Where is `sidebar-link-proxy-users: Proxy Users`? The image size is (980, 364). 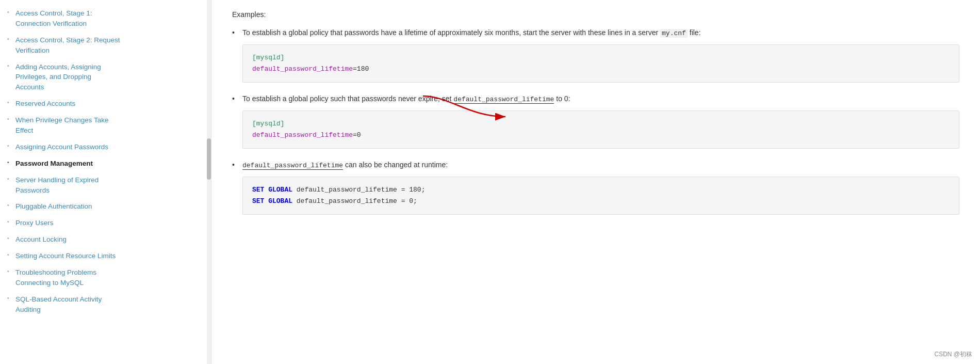
sidebar-link-proxy-users: Proxy Users is located at coordinates (35, 223).